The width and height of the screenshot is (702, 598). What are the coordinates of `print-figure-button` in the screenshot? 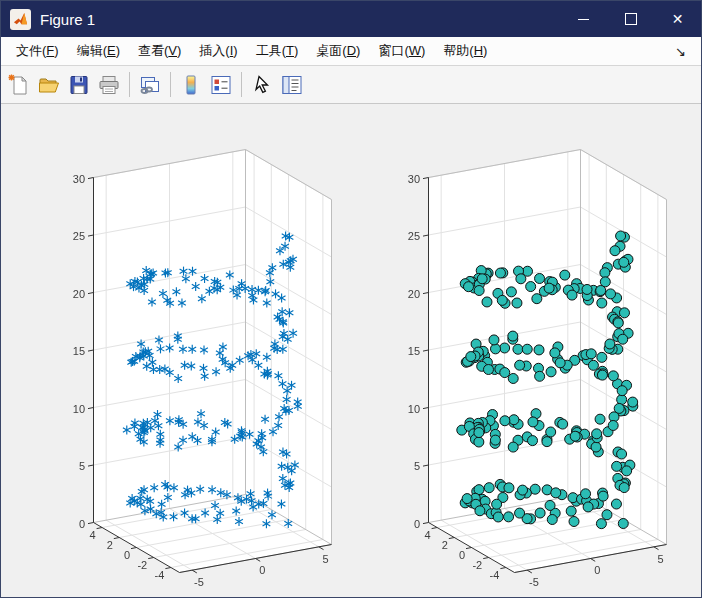 It's located at (109, 85).